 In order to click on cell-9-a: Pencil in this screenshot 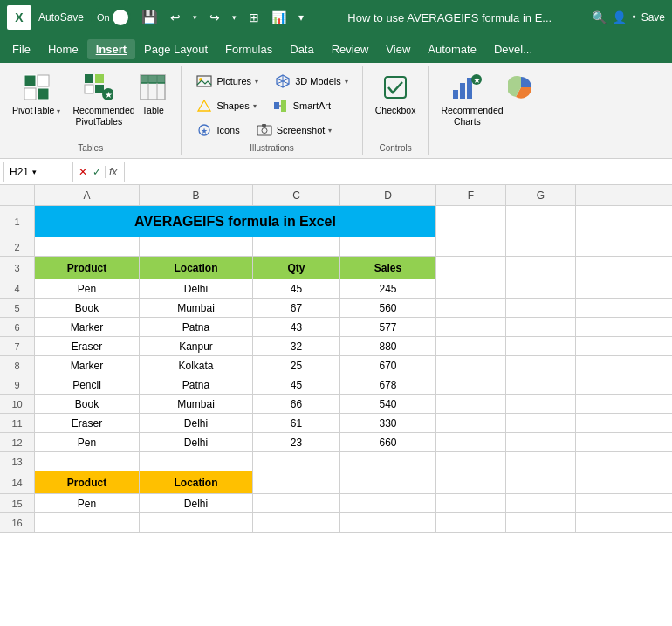, I will do `click(87, 384)`.